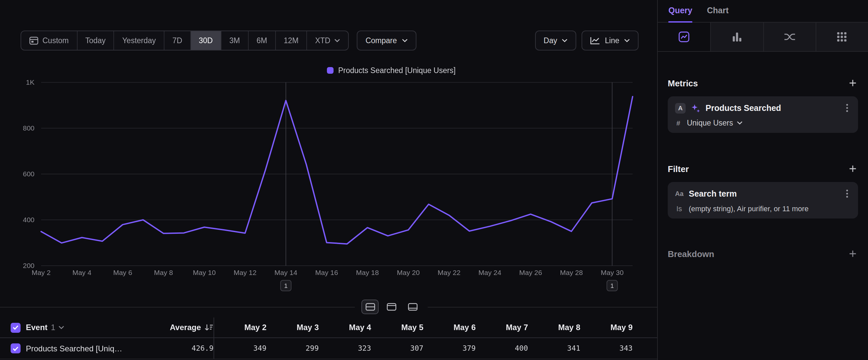 Image resolution: width=868 pixels, height=360 pixels. What do you see at coordinates (95, 40) in the screenshot?
I see `date-range-today: Today` at bounding box center [95, 40].